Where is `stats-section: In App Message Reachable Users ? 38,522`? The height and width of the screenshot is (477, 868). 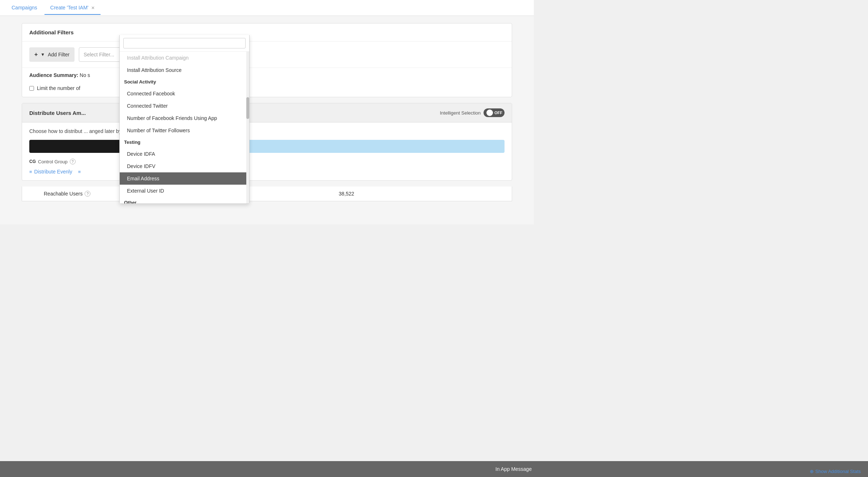 stats-section: In App Message Reachable Users ? 38,522 is located at coordinates (267, 194).